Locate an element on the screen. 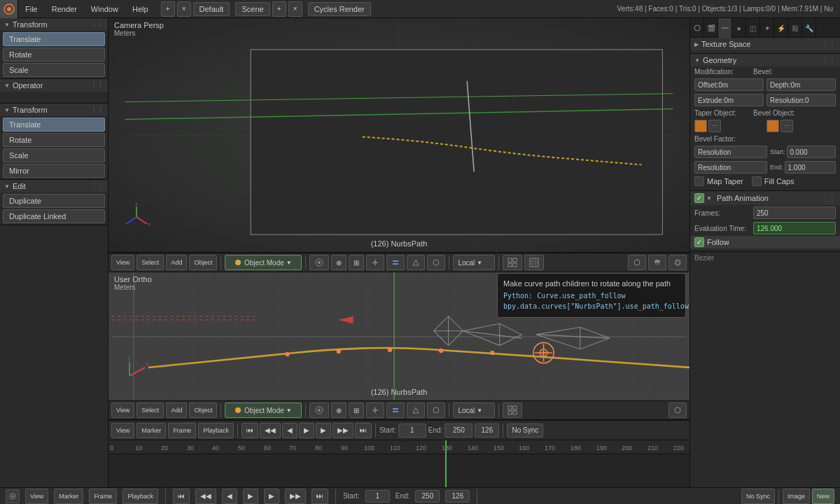  tab-particles: ✦ is located at coordinates (767, 28).